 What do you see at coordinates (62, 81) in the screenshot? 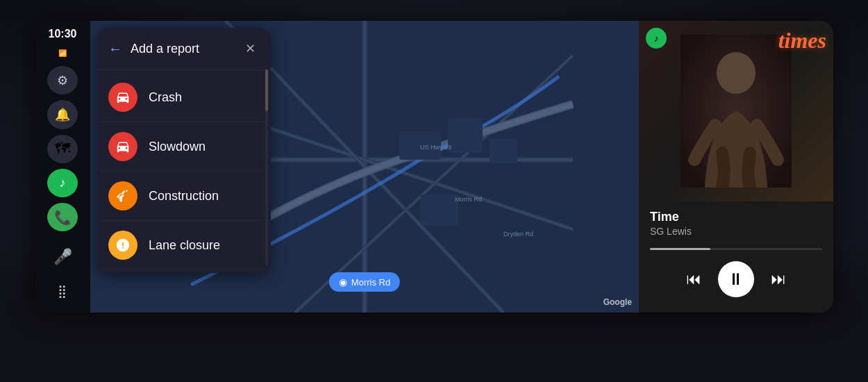
I see `settings-icon: ⚙` at bounding box center [62, 81].